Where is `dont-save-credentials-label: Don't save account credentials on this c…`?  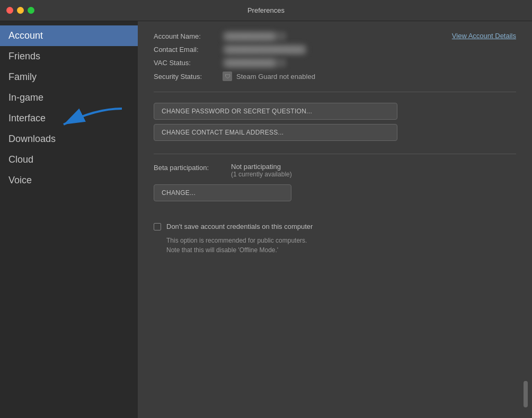
dont-save-credentials-label: Don't save account credentials on this c… is located at coordinates (240, 227).